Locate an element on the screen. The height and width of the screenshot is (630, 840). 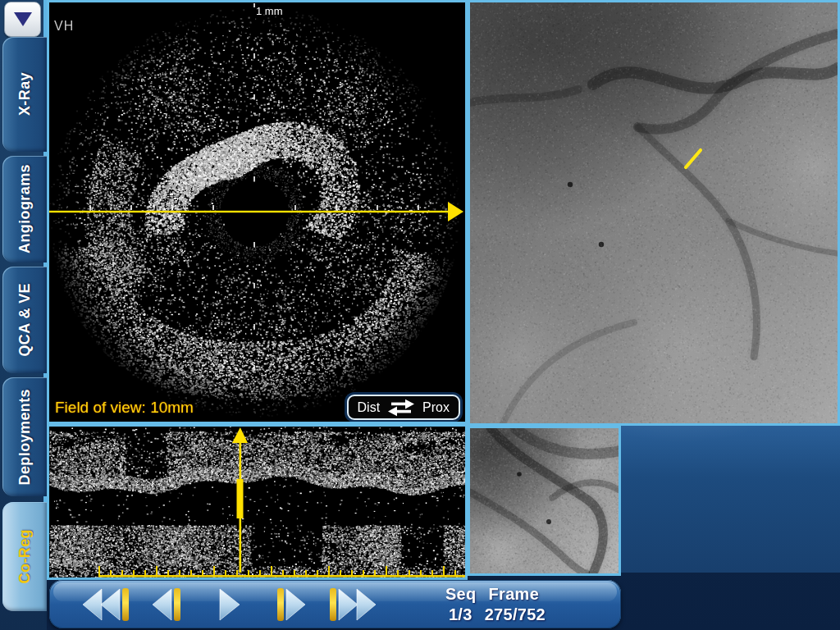
play-button is located at coordinates (230, 605).